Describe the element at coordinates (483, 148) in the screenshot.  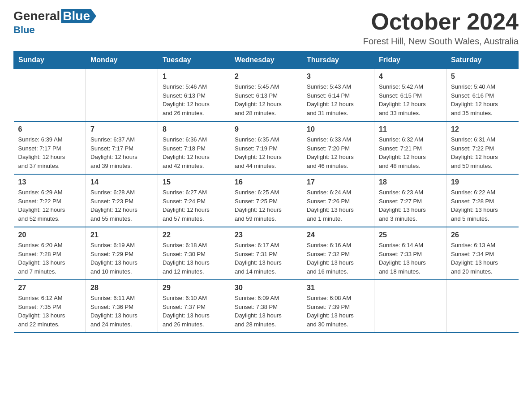
I see `calendar-day-cell: 12Sunrise: 6:31 AM Sunset: 7:22 PM Dayli…` at that location.